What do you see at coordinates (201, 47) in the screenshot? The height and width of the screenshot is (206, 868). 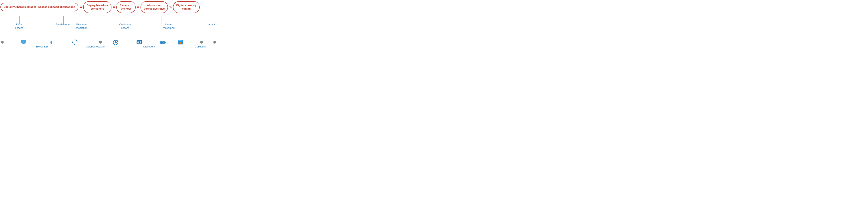 I see `label-collection: Collection` at bounding box center [201, 47].